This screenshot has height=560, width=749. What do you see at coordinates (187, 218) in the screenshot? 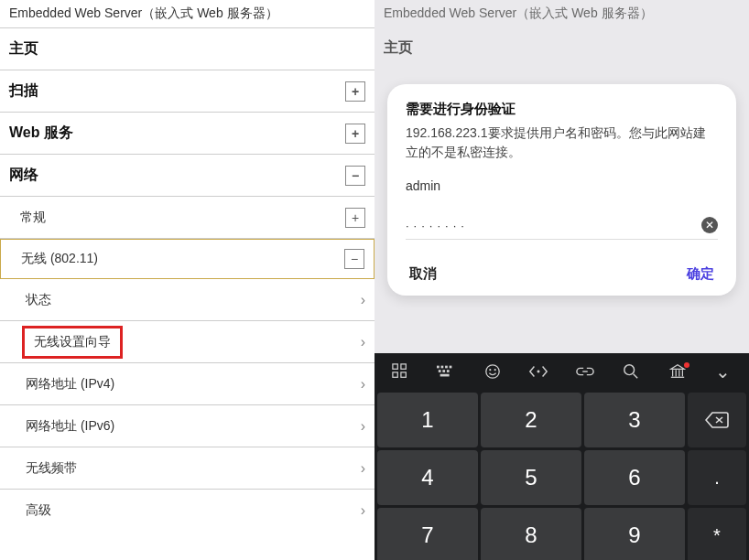
I see `nav-general: 常规 +` at bounding box center [187, 218].